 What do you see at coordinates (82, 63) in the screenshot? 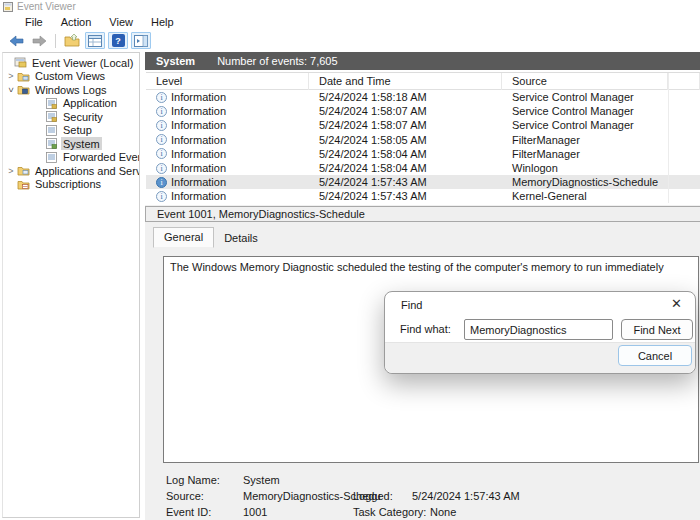
I see `tree-item-label: Event Viewer (Local)` at bounding box center [82, 63].